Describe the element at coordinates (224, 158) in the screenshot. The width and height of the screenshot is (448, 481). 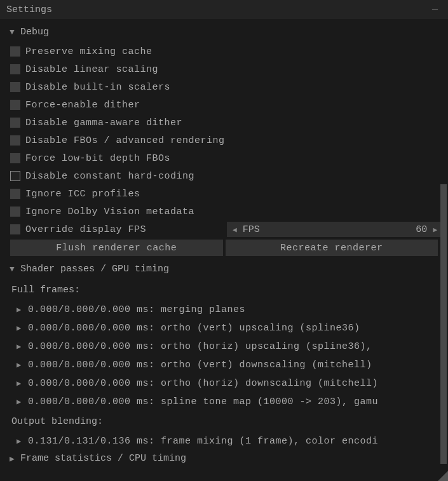
I see `debug-checkbox-row: Force low-bit depth FBOs` at that location.